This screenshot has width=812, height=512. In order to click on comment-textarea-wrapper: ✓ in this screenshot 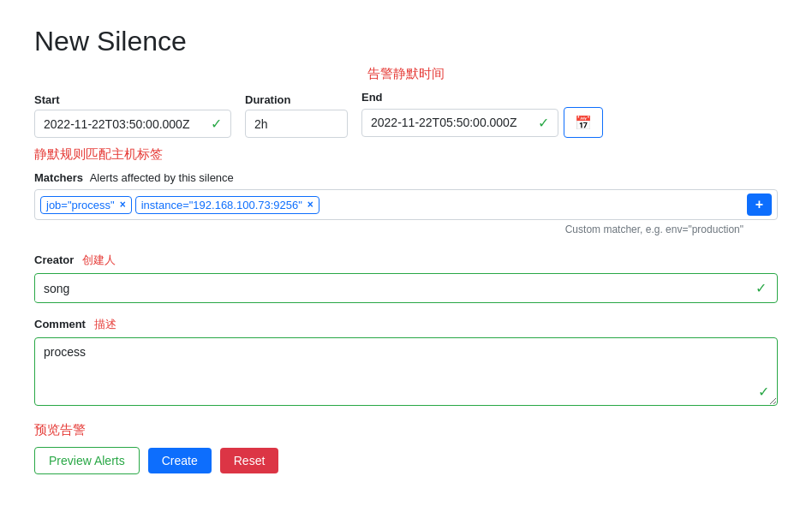, I will do `click(406, 373)`.